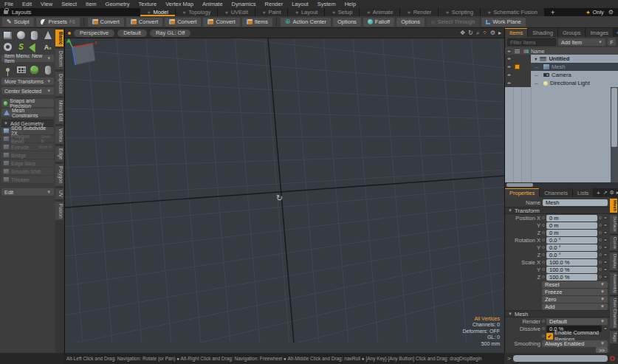 Image resolution: width=618 pixels, height=364 pixels. What do you see at coordinates (69, 33) in the screenshot?
I see `viewport-menu-icon` at bounding box center [69, 33].